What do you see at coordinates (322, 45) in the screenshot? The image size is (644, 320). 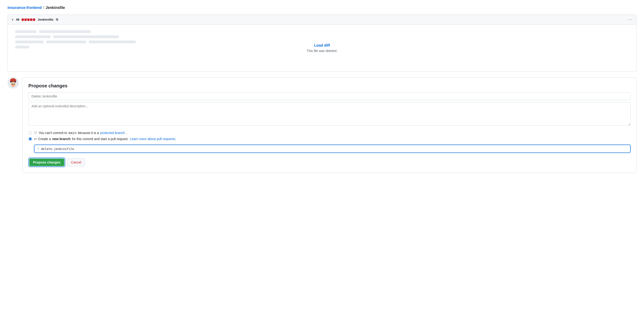 I see `load-diff-button: Load diff` at bounding box center [322, 45].